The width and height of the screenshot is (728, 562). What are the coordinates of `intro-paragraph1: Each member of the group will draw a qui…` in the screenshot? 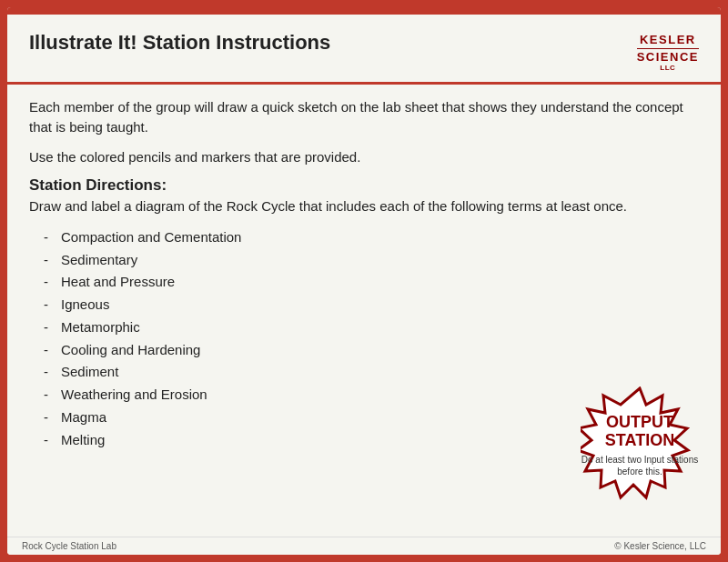 It's located at (364, 118).